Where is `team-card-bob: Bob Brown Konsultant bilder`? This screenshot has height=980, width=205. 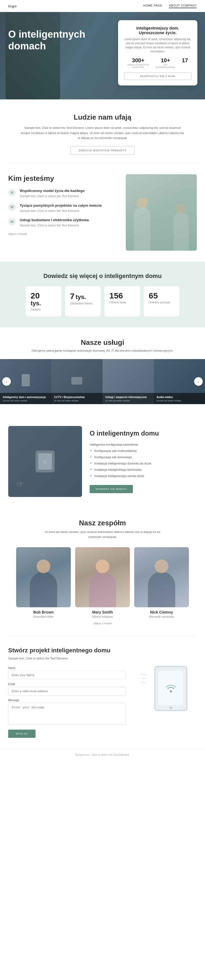
team-card-bob: Bob Brown Konsultant bilder is located at coordinates (43, 583).